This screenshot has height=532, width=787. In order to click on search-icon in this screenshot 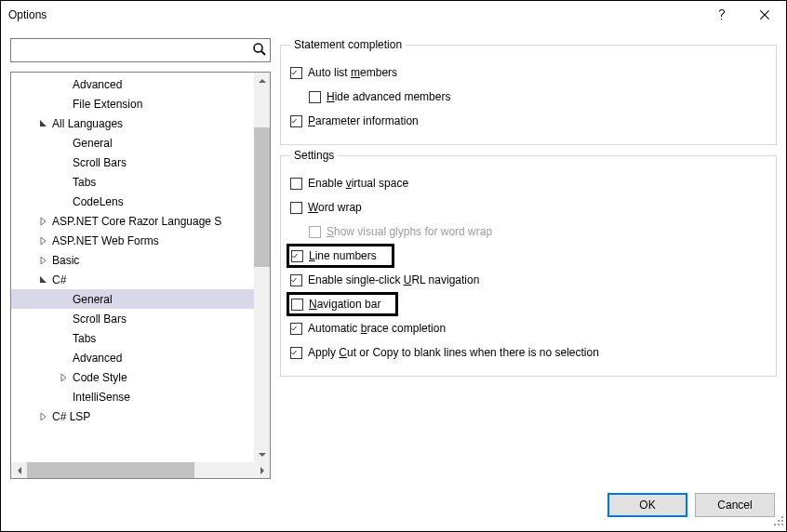, I will do `click(260, 50)`.